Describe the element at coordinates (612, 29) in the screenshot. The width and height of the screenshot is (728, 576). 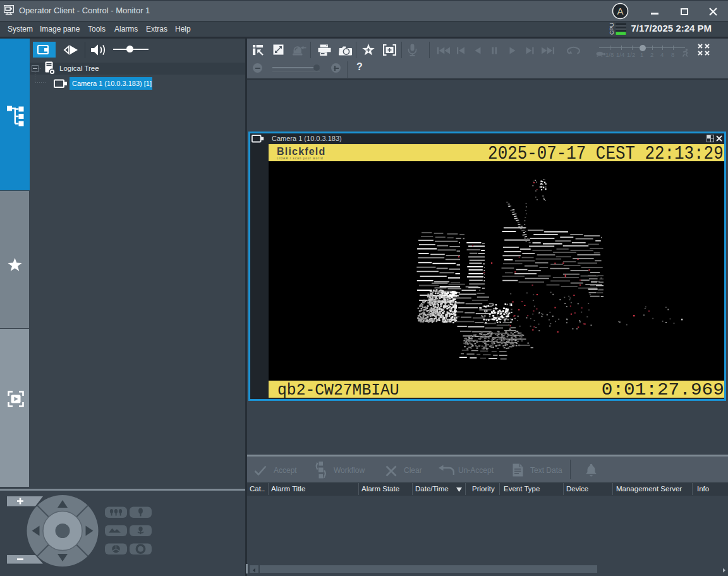
I see `svg-text: CPU` at that location.